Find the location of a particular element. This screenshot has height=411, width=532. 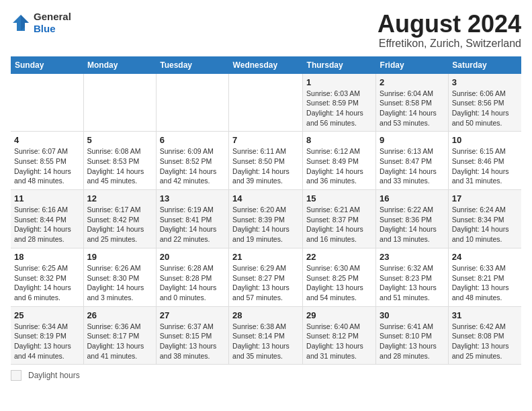

week-row-5: 25Sunrise: 6:34 AM Sunset: 8:19 PM Dayli… is located at coordinates (266, 336).